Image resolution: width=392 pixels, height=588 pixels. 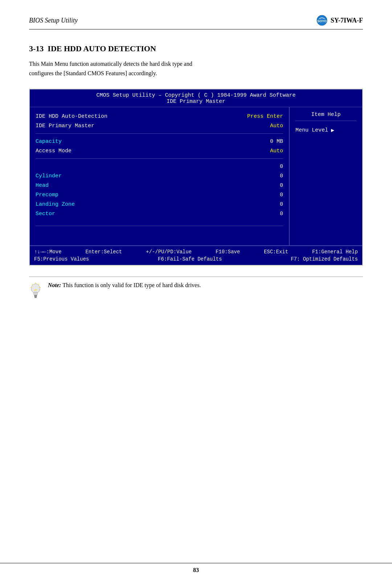 I want to click on value-access-mode: Auto, so click(x=261, y=151).